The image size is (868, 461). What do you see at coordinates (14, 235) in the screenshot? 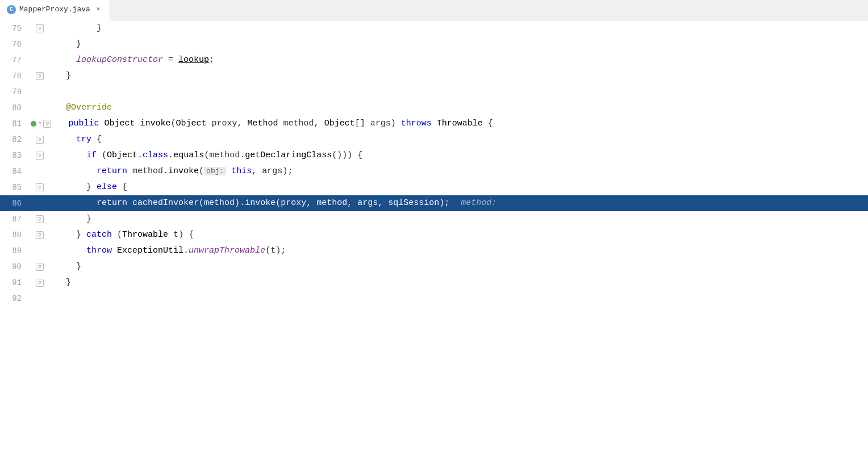
I see `line-number: 88` at bounding box center [14, 235].